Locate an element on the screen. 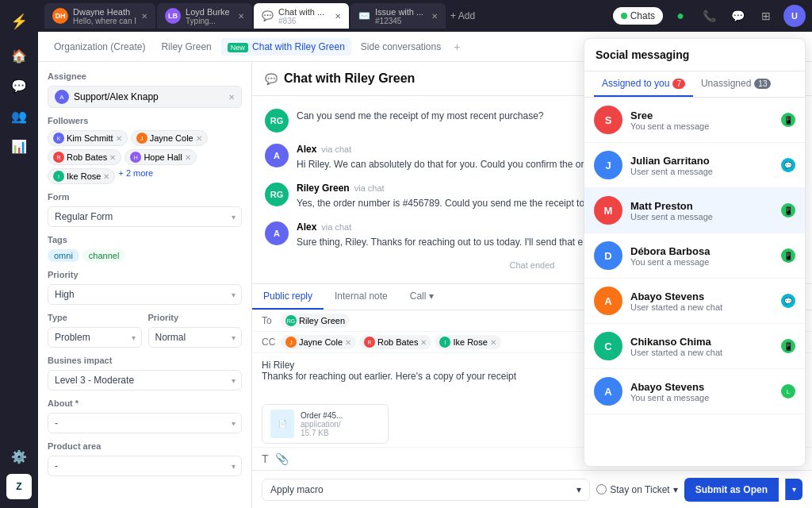 This screenshot has width=812, height=508. nav-reports: 📊 is located at coordinates (19, 146).